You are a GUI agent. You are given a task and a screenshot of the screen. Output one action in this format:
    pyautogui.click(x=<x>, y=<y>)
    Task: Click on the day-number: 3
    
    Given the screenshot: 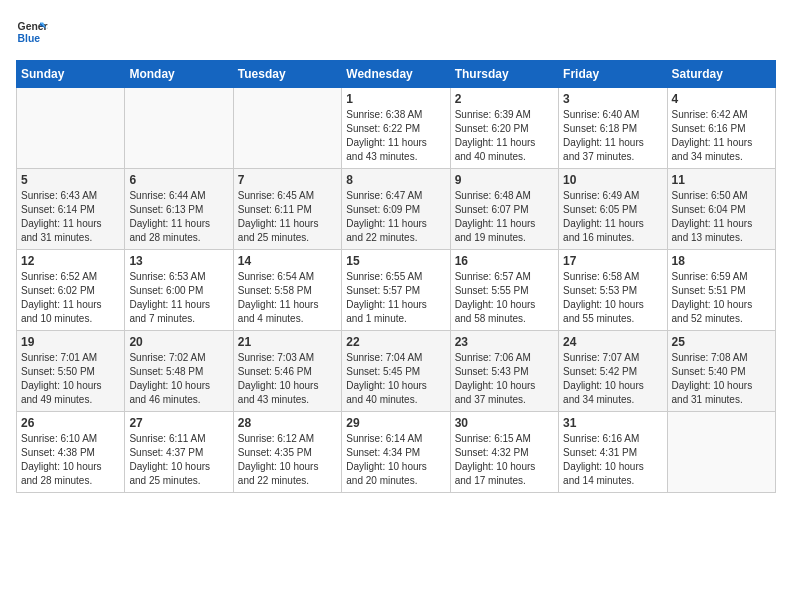 What is the action you would take?
    pyautogui.click(x=612, y=99)
    